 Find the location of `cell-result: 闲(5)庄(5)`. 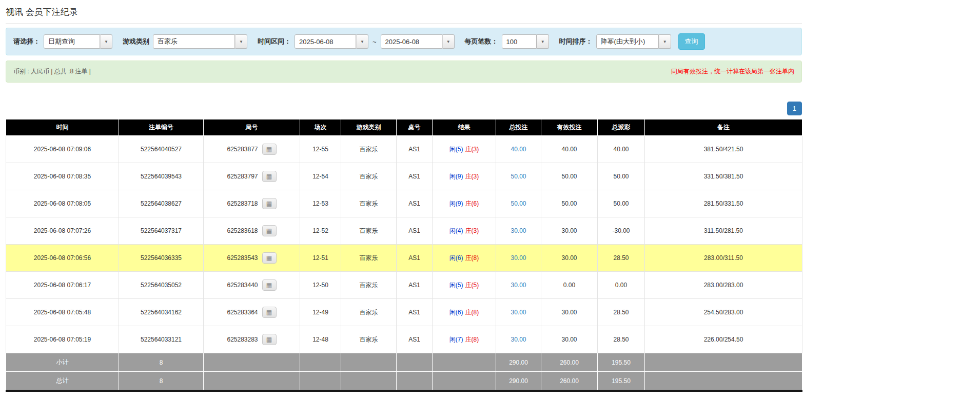

cell-result: 闲(5)庄(5) is located at coordinates (464, 285).